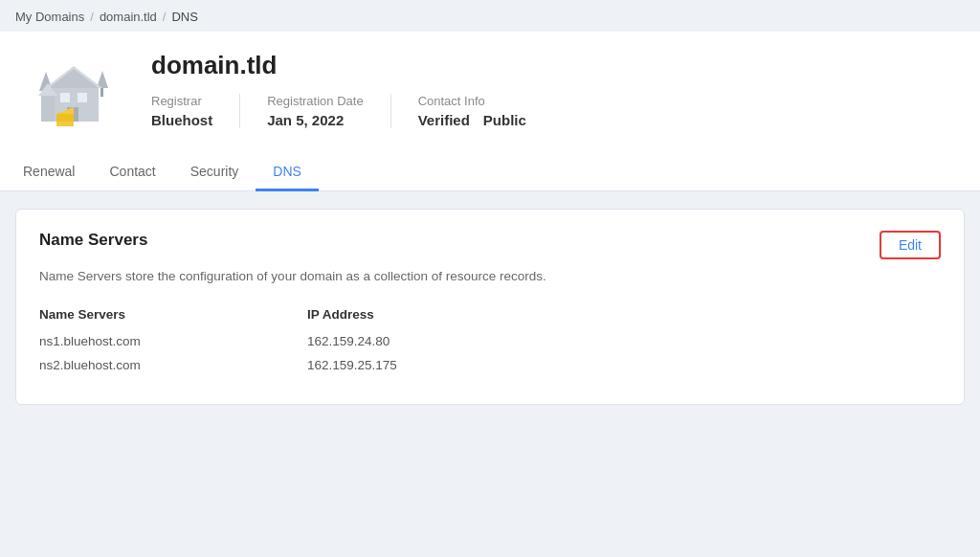 The height and width of the screenshot is (557, 980). Describe the element at coordinates (76, 94) in the screenshot. I see `domain-icon` at that location.